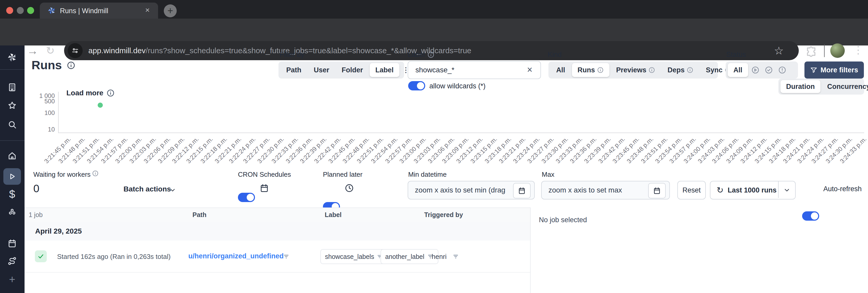 The image size is (868, 293). Describe the element at coordinates (384, 70) in the screenshot. I see `filter-by-label-option: Label` at that location.